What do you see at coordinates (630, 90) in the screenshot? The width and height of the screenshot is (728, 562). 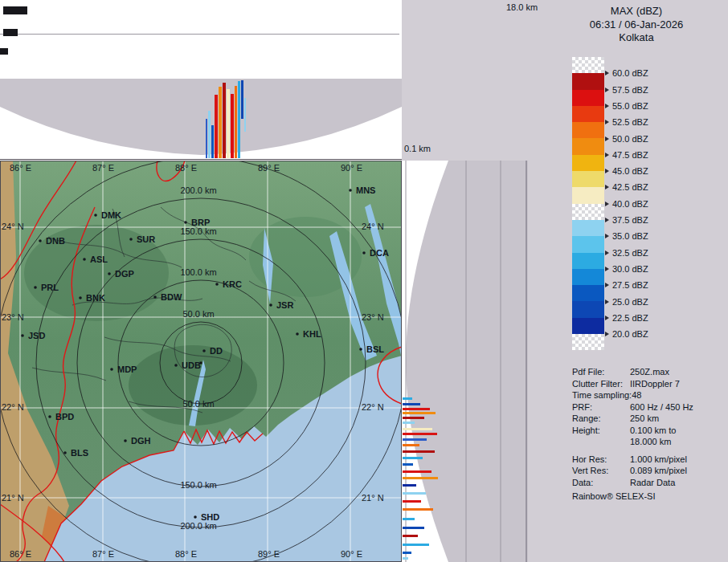 I see `scale-label-text: 57.5 dBZ` at bounding box center [630, 90].